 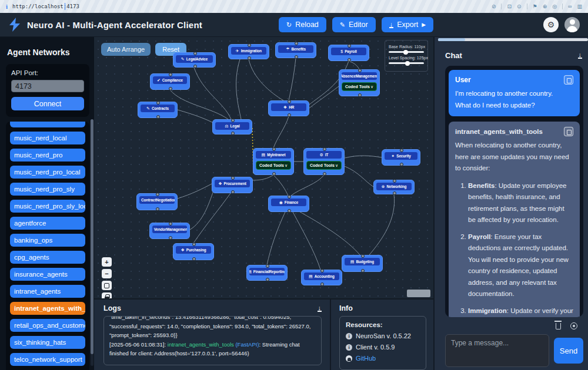 What do you see at coordinates (238, 51) in the screenshot?
I see `plane-icon: ✈` at bounding box center [238, 51].